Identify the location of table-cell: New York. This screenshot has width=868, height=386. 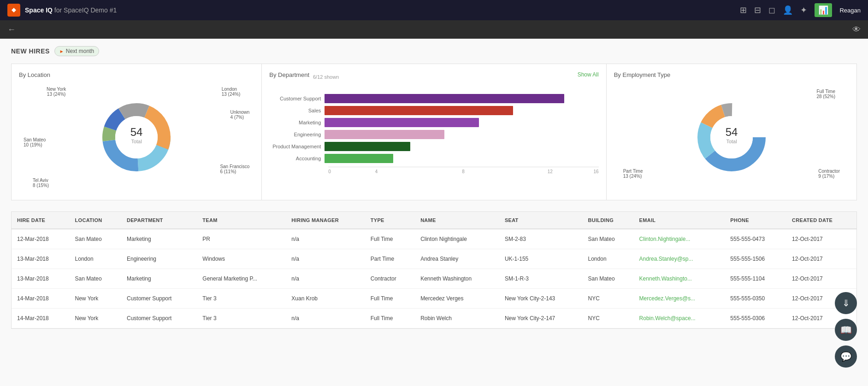
(95, 319).